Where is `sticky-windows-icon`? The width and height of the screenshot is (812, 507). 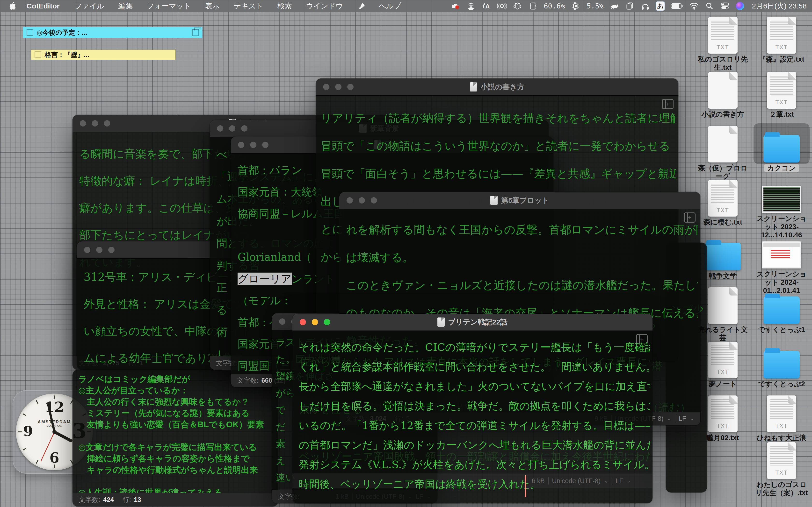 sticky-windows-icon is located at coordinates (195, 33).